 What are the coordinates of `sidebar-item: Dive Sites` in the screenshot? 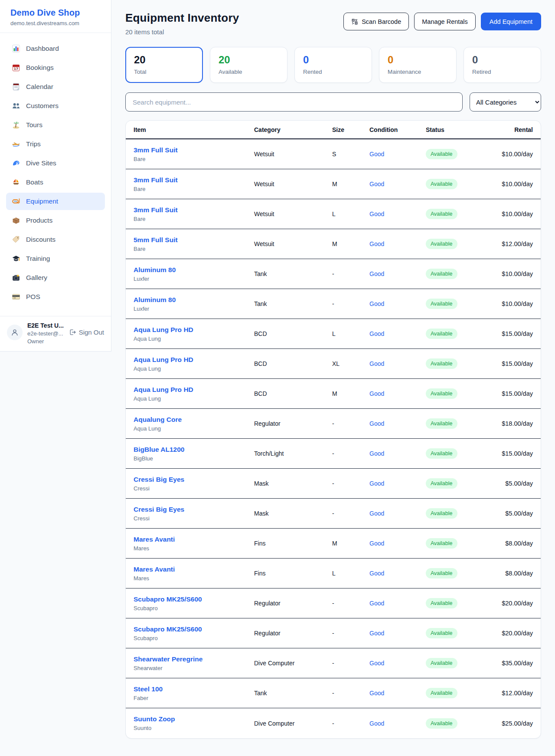 It's located at (56, 163).